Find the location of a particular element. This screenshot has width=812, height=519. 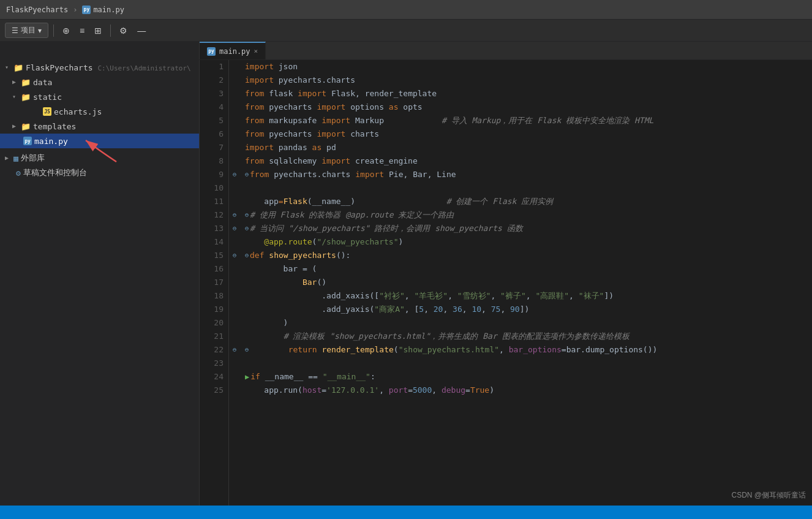

ln-20: 20 is located at coordinates (214, 323).